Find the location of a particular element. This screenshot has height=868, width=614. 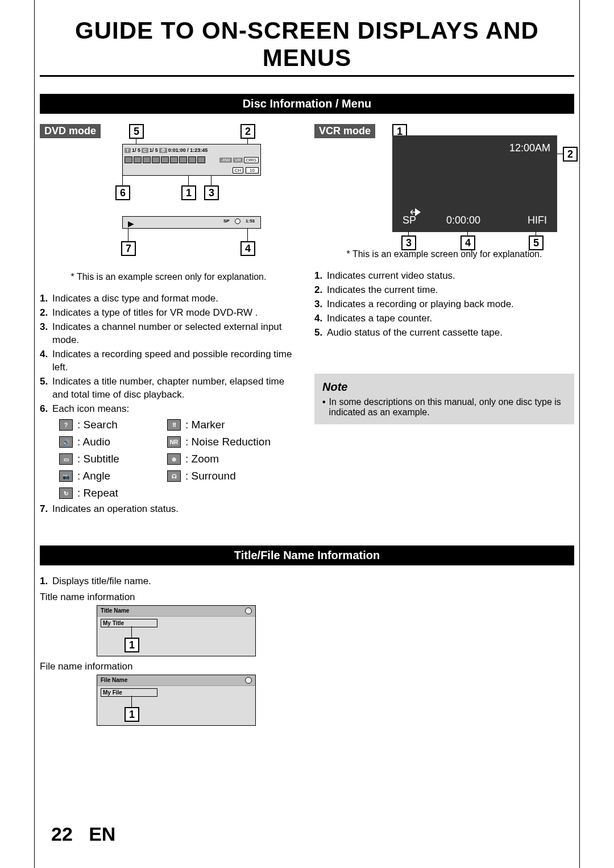

vcr-hifi: HIFI is located at coordinates (537, 221).